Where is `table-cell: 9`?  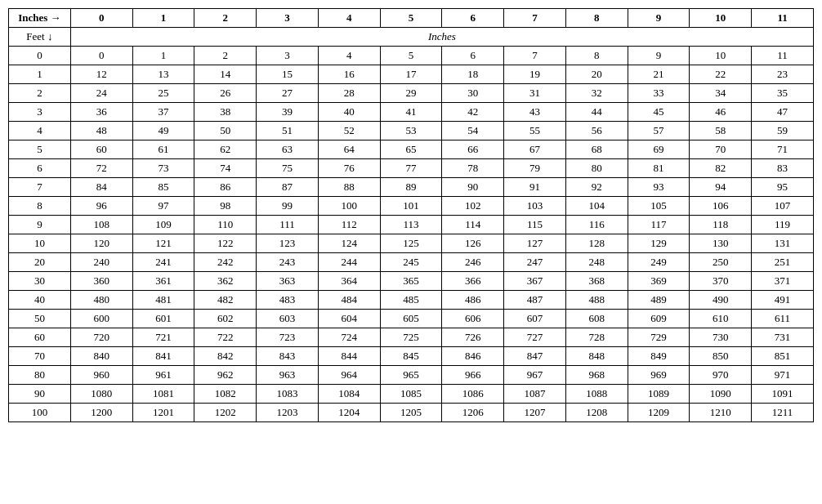 table-cell: 9 is located at coordinates (659, 56).